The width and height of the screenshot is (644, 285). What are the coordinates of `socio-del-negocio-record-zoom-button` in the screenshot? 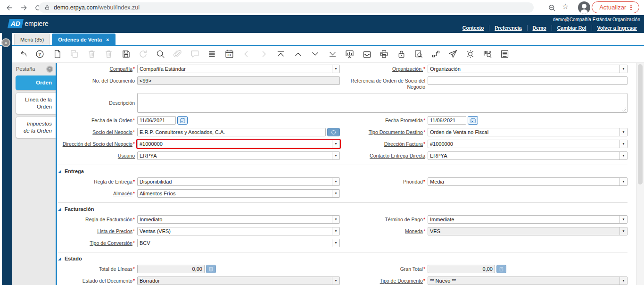 It's located at (334, 132).